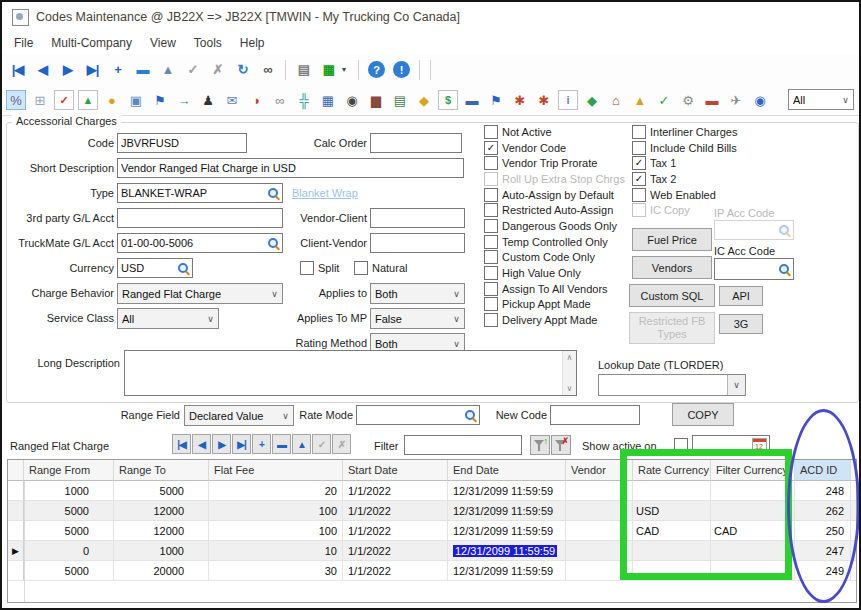  I want to click on truckmate-gl-input, so click(192, 243).